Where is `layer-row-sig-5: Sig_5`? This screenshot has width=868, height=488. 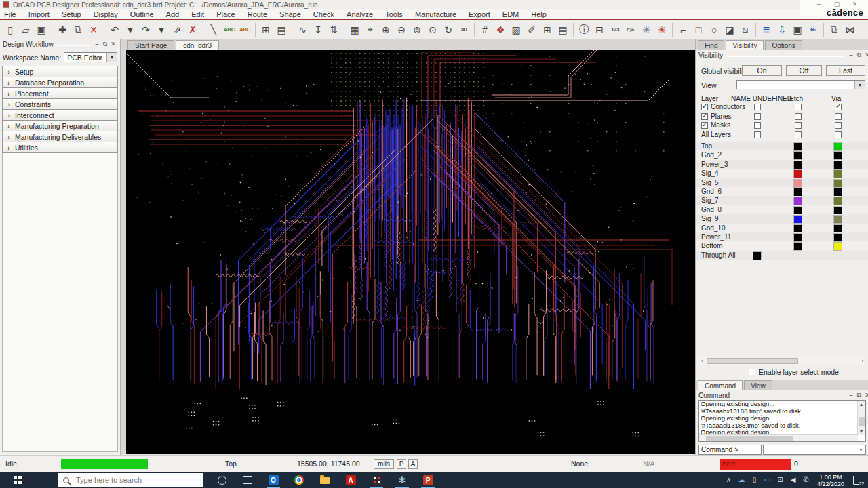 layer-row-sig-5: Sig_5 is located at coordinates (782, 183).